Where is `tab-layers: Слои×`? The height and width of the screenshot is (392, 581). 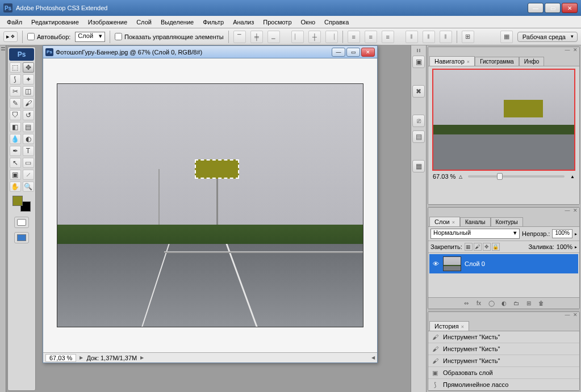 tab-layers: Слои× is located at coordinates (445, 221).